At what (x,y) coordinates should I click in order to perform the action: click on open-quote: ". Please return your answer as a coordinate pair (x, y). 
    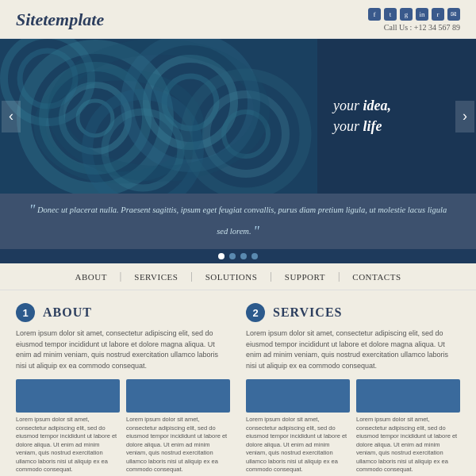
    Looking at the image, I should click on (33, 210).